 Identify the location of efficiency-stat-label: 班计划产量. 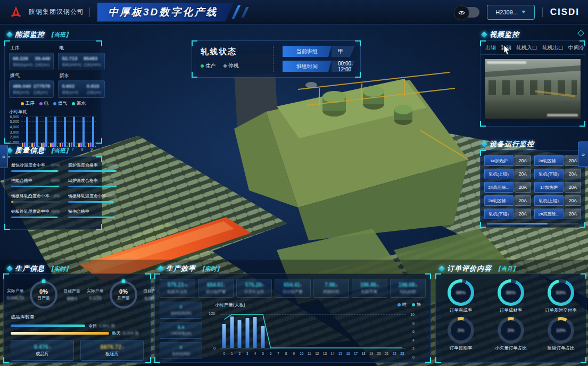
(216, 292).